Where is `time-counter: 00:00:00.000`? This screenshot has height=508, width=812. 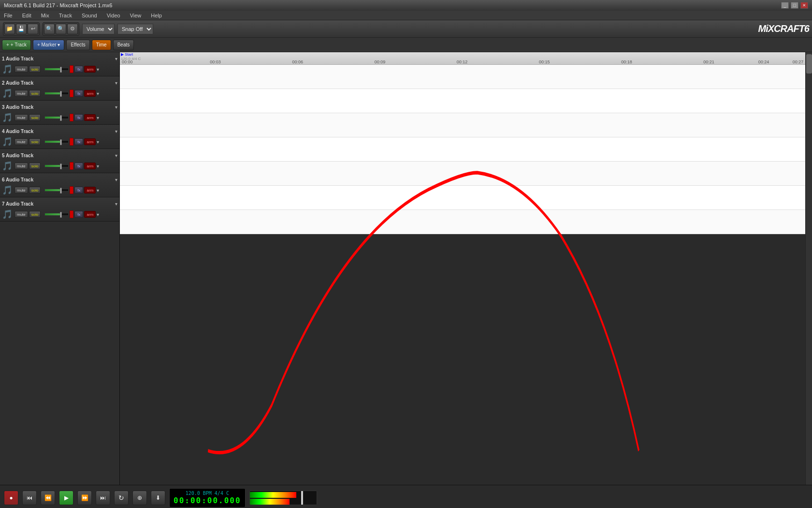 time-counter: 00:00:00.000 is located at coordinates (207, 500).